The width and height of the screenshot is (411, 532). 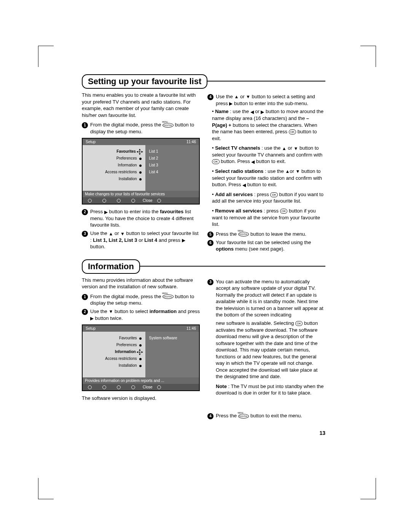 What do you see at coordinates (141, 398) in the screenshot?
I see `caption: The software version is displayed.` at bounding box center [141, 398].